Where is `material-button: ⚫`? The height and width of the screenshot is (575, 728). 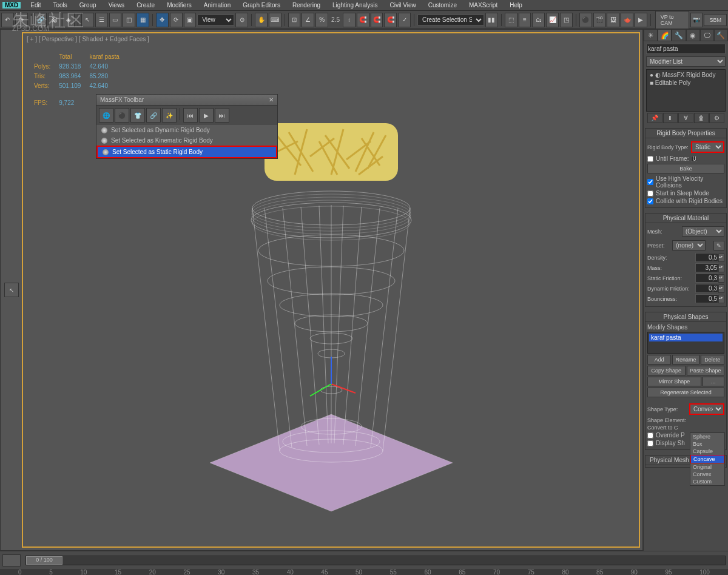 material-button: ⚫ is located at coordinates (586, 20).